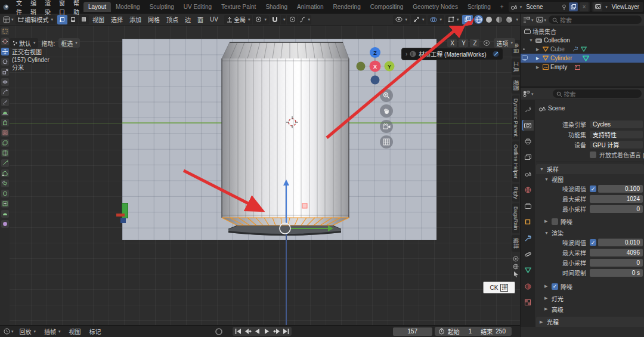  What do you see at coordinates (550, 7) in the screenshot?
I see `scene-selector: ▾ Scene ×` at bounding box center [550, 7].